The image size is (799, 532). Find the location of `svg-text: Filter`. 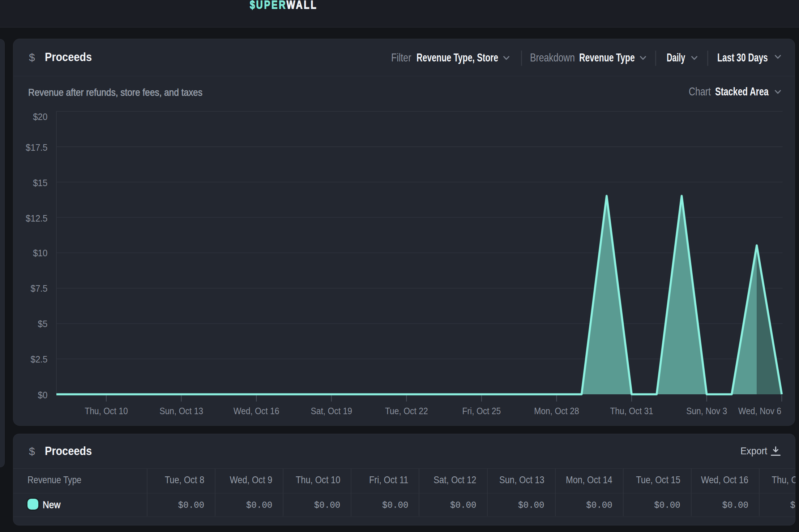

svg-text: Filter is located at coordinates (401, 57).